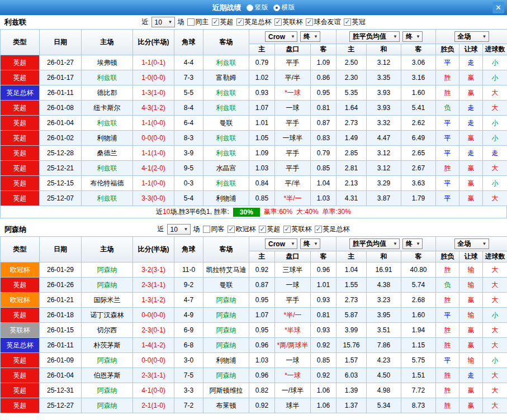 This screenshot has height=420, width=507. What do you see at coordinates (262, 50) in the screenshot?
I see `subheader-odds-home: 主` at bounding box center [262, 50].